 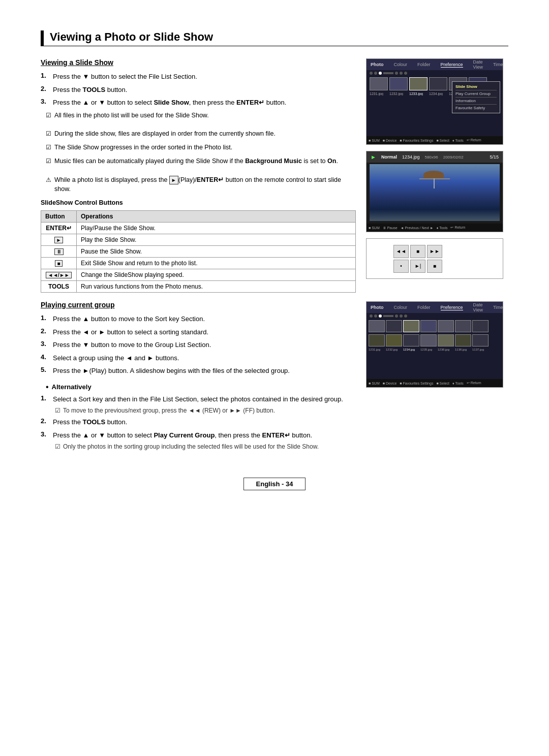 What do you see at coordinates (204, 345) in the screenshot?
I see `pg-step-text-3: Press the ▼ button to move to the Group …` at bounding box center [204, 345].